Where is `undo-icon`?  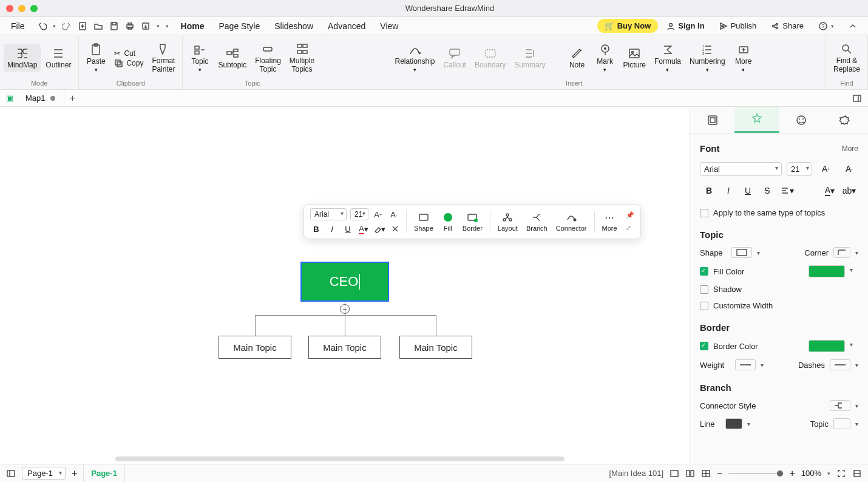
undo-icon is located at coordinates (42, 26).